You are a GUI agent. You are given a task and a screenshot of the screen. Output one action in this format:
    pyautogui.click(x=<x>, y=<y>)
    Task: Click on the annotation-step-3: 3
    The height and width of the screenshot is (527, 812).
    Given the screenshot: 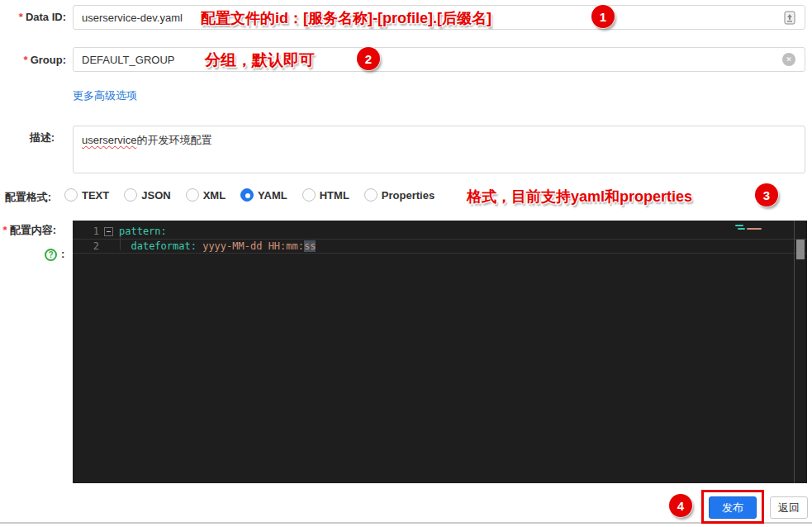 What is the action you would take?
    pyautogui.click(x=767, y=195)
    